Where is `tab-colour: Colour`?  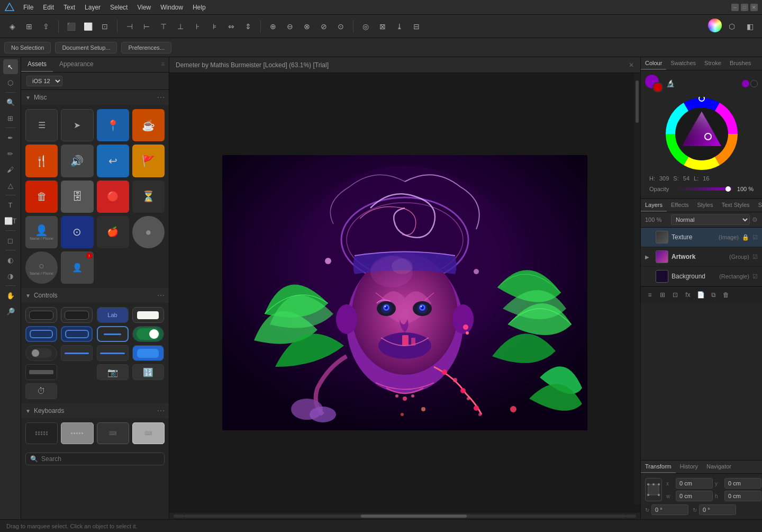 tab-colour: Colour is located at coordinates (654, 64).